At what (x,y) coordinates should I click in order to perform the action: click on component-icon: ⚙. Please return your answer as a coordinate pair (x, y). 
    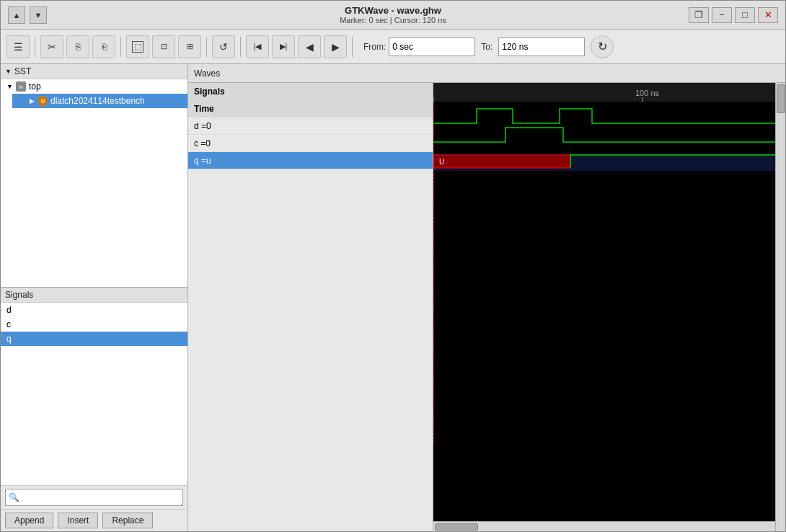
    Looking at the image, I should click on (43, 101).